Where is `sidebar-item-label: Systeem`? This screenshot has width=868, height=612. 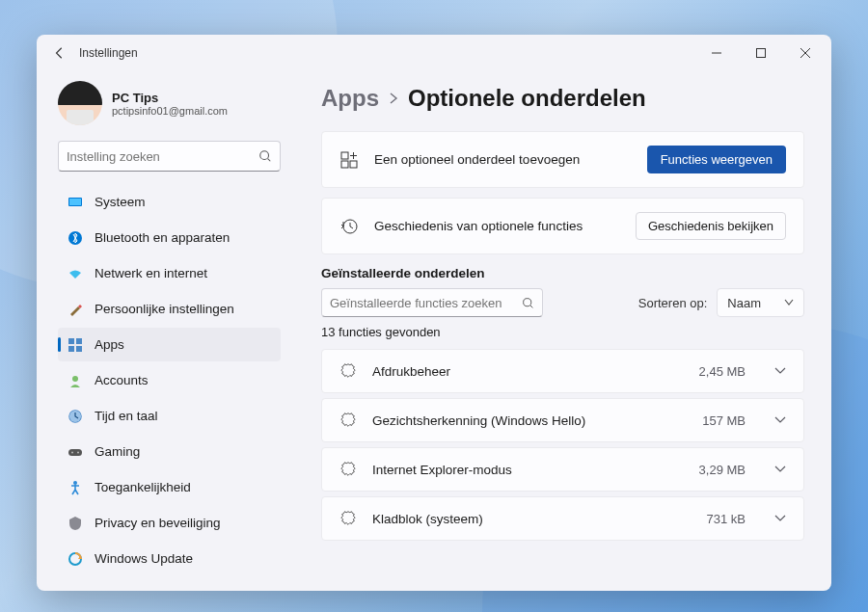
sidebar-item-label: Systeem is located at coordinates (120, 202).